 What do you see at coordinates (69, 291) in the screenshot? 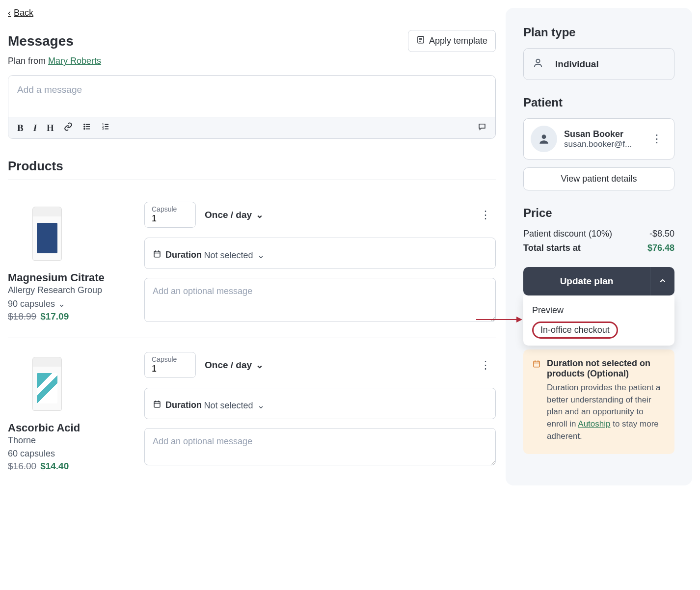
I see `product-brand: Allergy Research Group` at bounding box center [69, 291].